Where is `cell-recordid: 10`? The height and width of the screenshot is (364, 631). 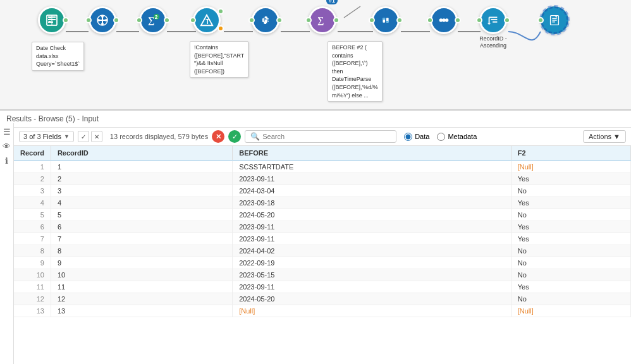
cell-recordid: 10 is located at coordinates (142, 276).